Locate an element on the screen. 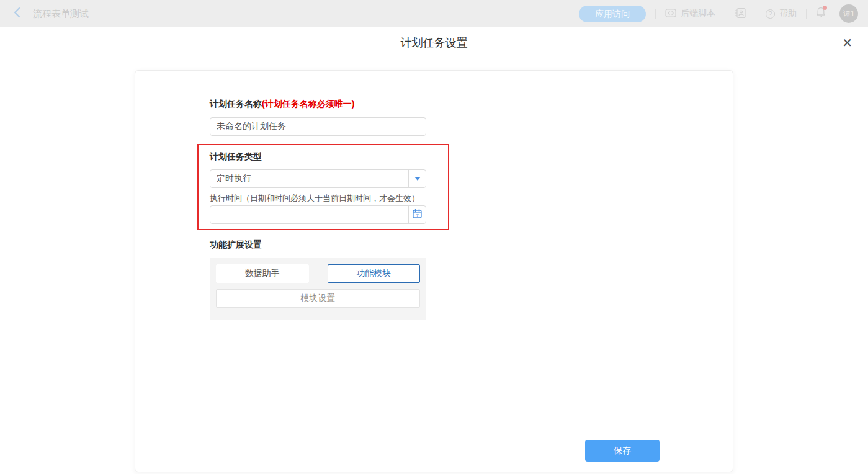  exec-time-label: 执行时间（日期和时间必须大于当前日期时间，才会生效） is located at coordinates (318, 199).